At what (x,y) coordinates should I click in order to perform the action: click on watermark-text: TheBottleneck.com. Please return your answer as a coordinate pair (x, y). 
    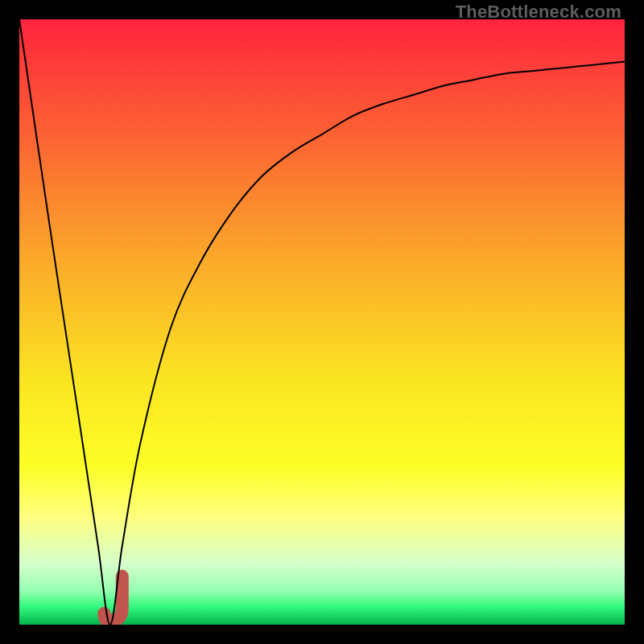
    Looking at the image, I should click on (539, 12).